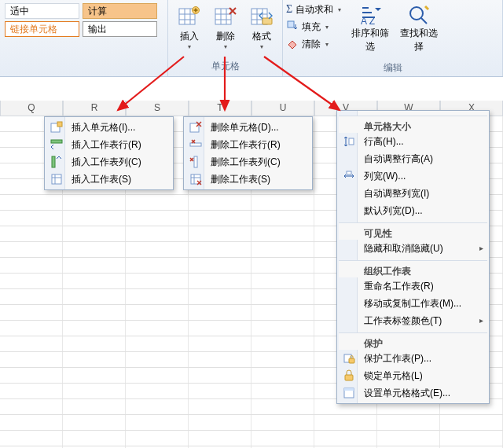 The width and height of the screenshot is (503, 448). I want to click on svg-text: A Z, so click(368, 21).